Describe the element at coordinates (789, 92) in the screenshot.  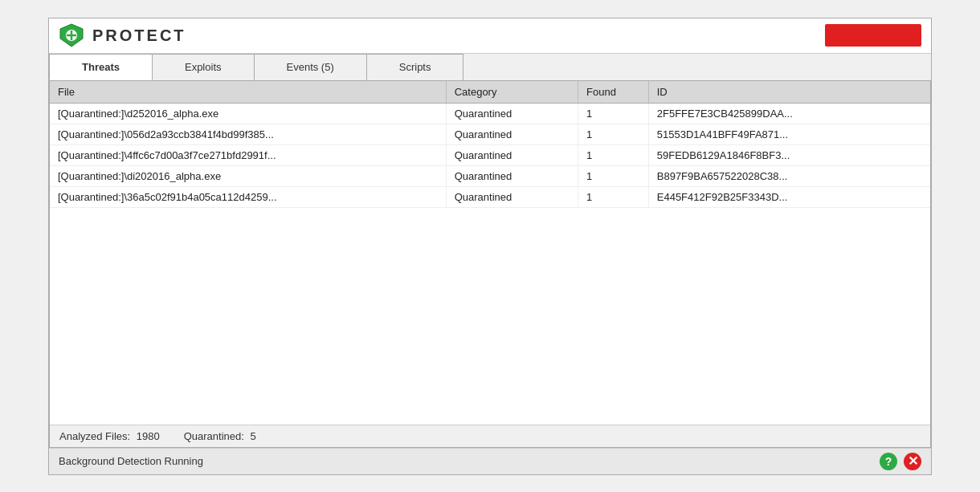
I see `col-header-id: ID` at that location.